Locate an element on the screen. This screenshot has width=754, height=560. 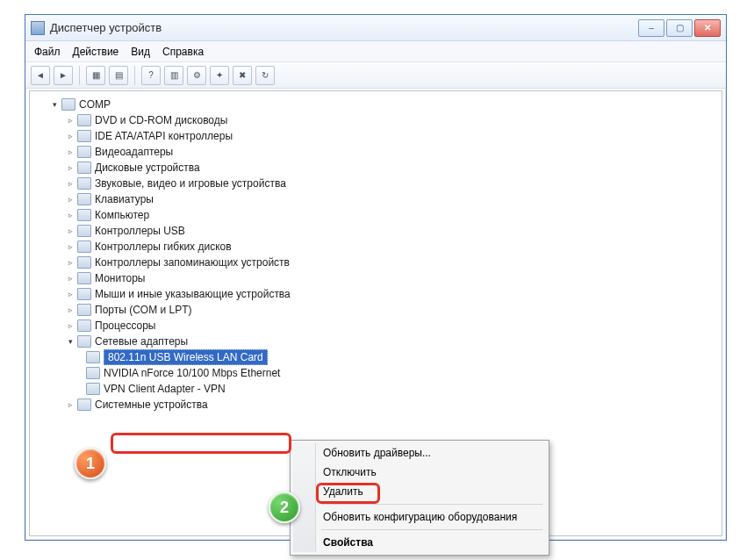
toolbar-refresh-button: ↻ is located at coordinates (265, 75).